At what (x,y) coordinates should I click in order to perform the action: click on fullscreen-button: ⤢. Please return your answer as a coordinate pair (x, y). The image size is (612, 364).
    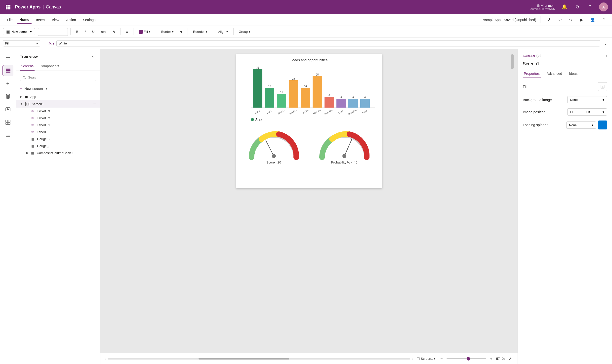
    Looking at the image, I should click on (510, 359).